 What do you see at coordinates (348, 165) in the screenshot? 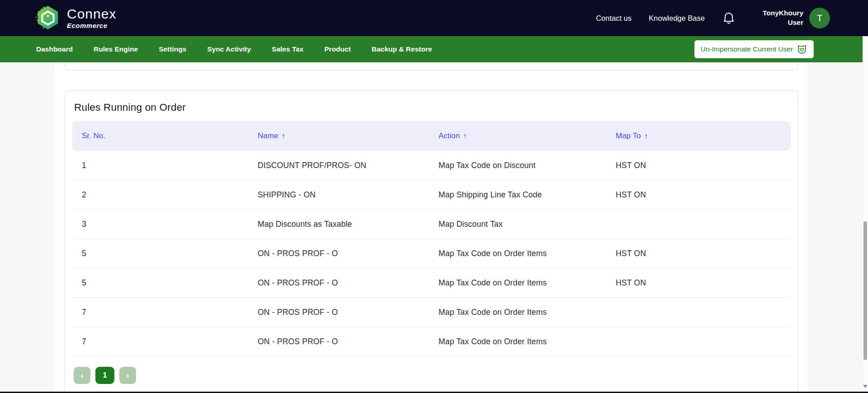
I see `cell-name: DISCOUNT PROF/PROS- ON` at bounding box center [348, 165].